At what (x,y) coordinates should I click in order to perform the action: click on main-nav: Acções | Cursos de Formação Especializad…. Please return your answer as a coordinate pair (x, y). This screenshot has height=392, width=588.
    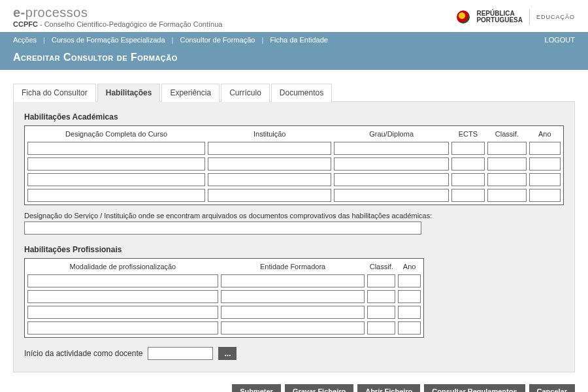
    Looking at the image, I should click on (294, 40).